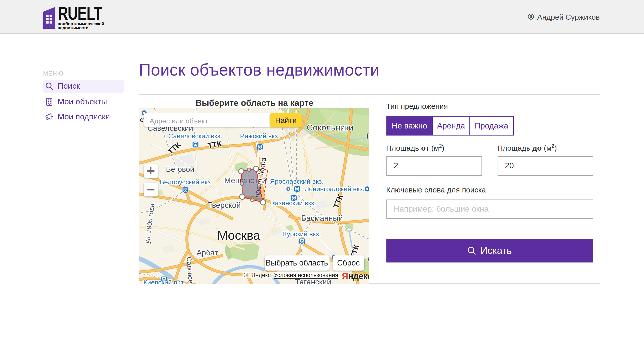 The height and width of the screenshot is (364, 644). I want to click on svg-text: Басманный, so click(321, 218).